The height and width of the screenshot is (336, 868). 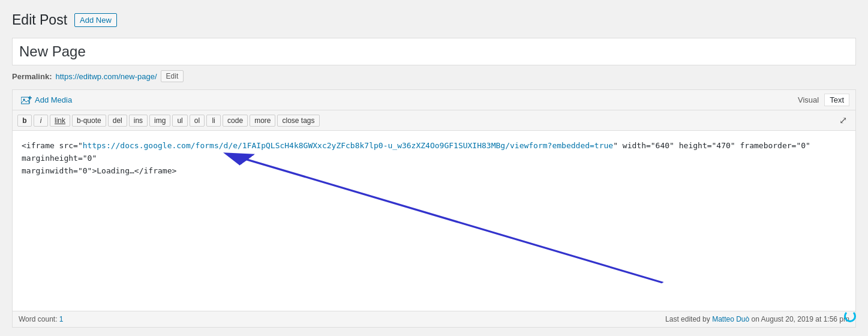 I want to click on last-edited: Last edited by Matteo Duò on August 20, …, so click(x=757, y=319).